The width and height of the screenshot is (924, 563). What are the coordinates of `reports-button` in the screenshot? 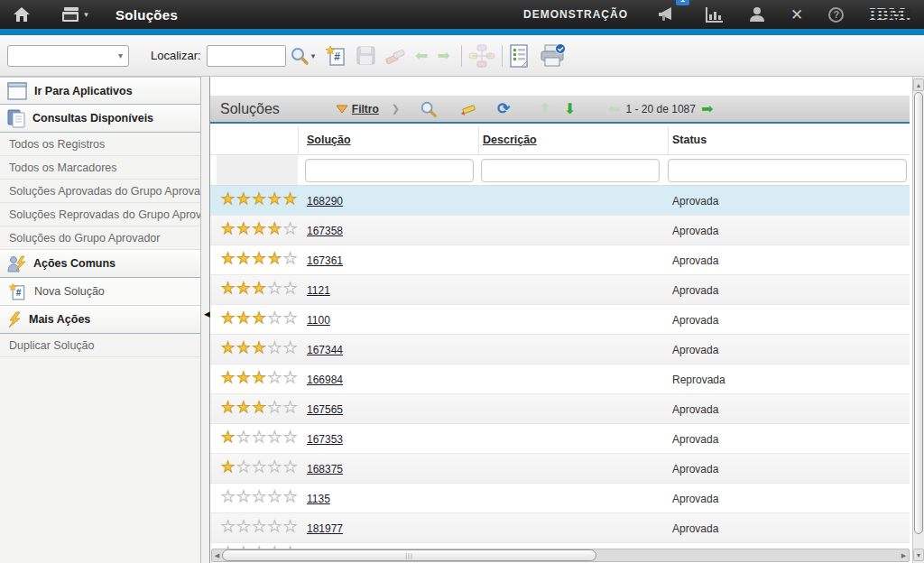 It's located at (715, 14).